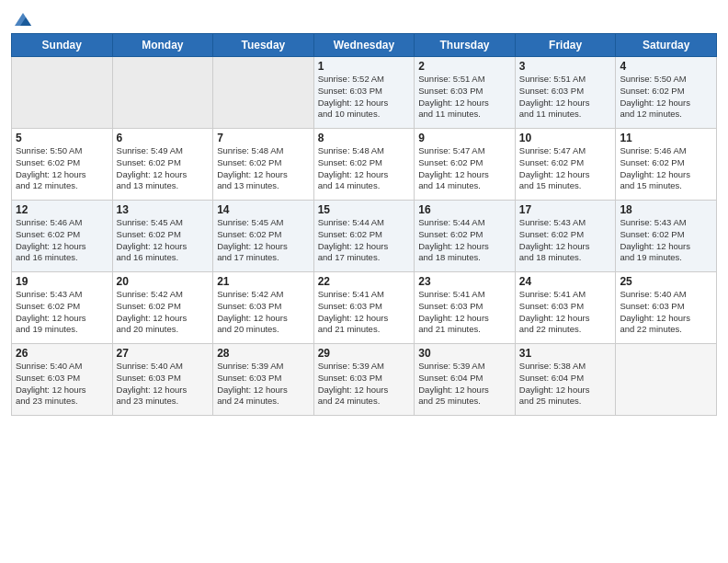  Describe the element at coordinates (364, 93) in the screenshot. I see `calendar-week-row: 1Sunrise: 5:52 AM Sunset: 6:03 PM Daylig…` at that location.